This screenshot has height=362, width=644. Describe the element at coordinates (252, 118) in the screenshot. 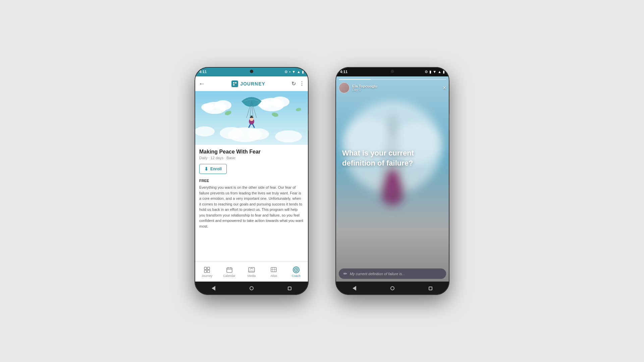

I see `hero-image` at that location.